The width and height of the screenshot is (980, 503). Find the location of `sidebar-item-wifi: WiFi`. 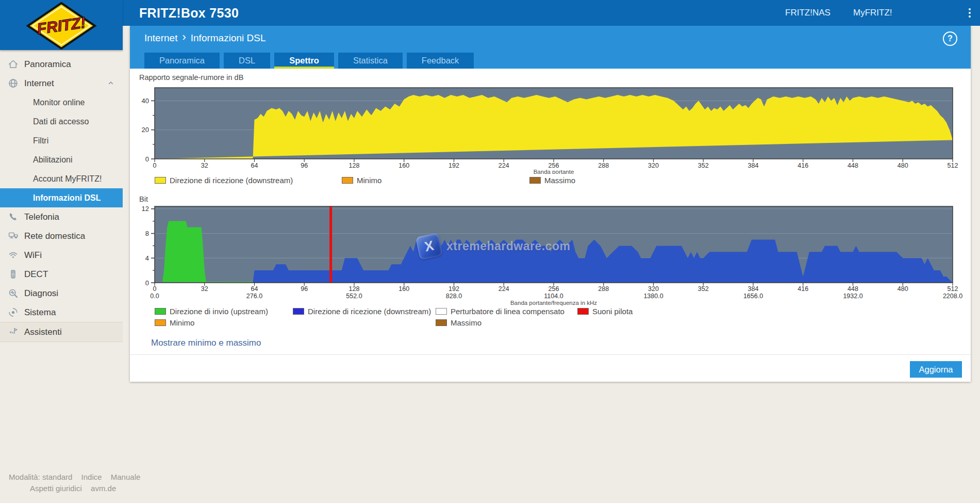

sidebar-item-wifi: WiFi is located at coordinates (61, 255).